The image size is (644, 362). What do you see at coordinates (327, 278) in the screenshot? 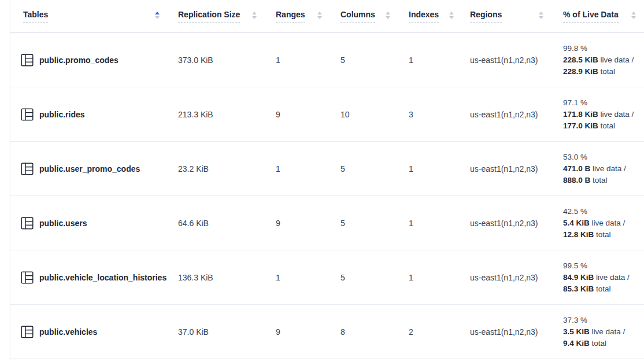
I see `table-row: public.vehicle_location_histories 136.3 …` at bounding box center [327, 278].